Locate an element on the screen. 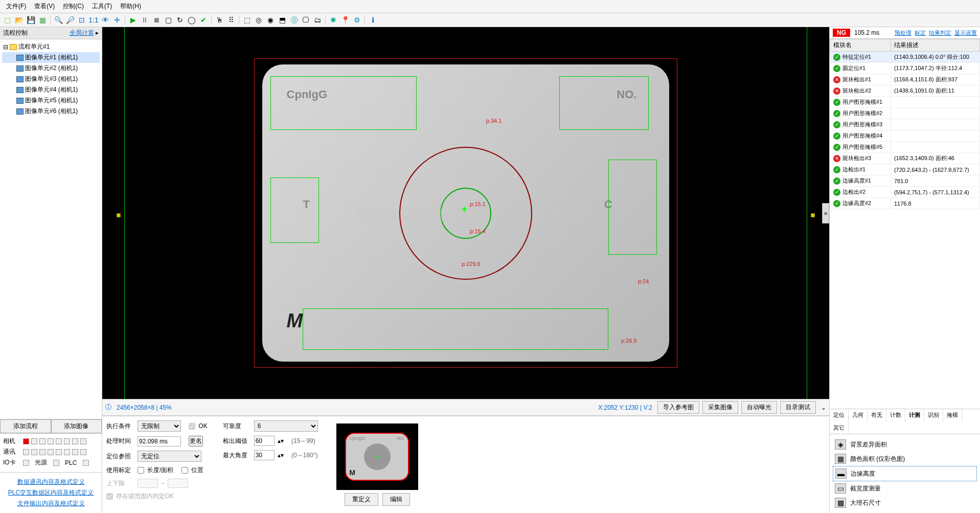 This screenshot has height=513, width=980. result-row: ✓用户图形掩模#2 is located at coordinates (905, 114).